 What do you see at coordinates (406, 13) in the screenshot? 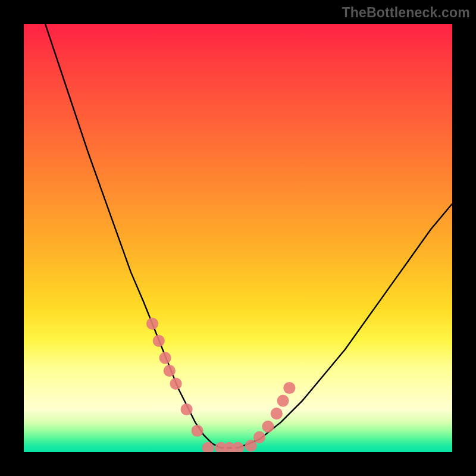
I see `watermark-text: TheBottleneck.com` at bounding box center [406, 13].